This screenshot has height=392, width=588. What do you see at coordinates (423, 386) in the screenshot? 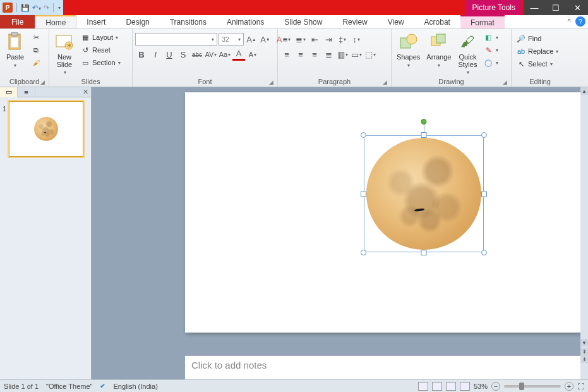
I see `normal-view-button` at bounding box center [423, 386].